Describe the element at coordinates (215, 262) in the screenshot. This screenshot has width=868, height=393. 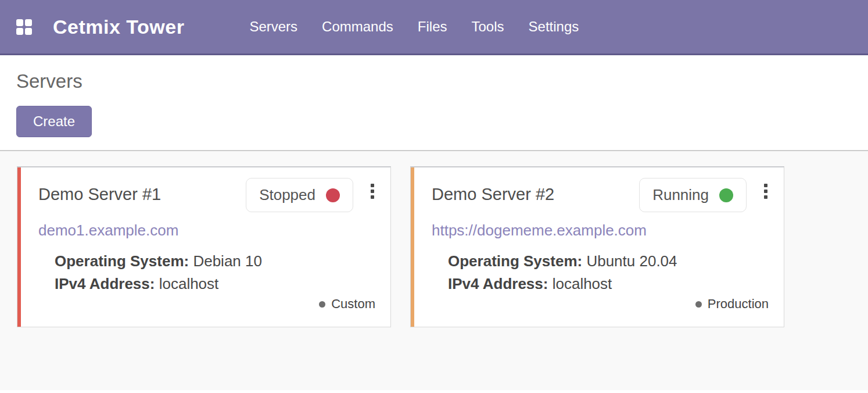
I see `os-line: Operating System: Debian 10` at that location.